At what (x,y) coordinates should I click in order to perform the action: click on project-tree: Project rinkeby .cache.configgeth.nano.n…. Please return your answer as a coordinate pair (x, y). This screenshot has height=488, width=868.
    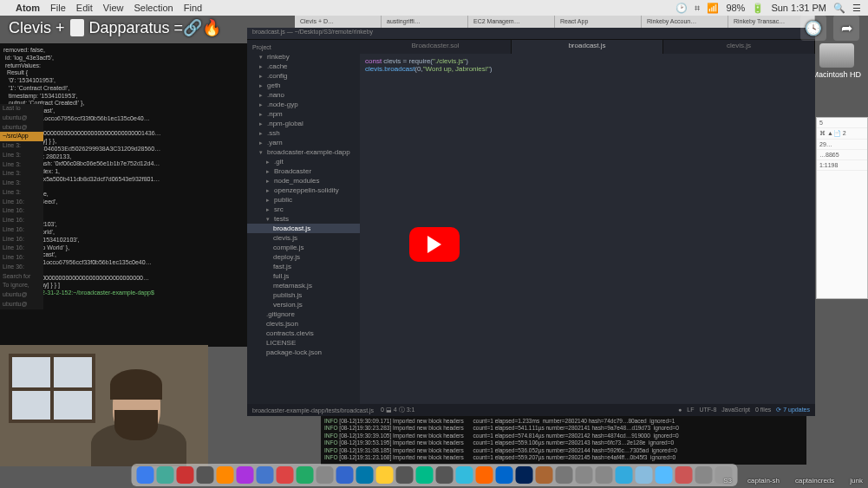
    Looking at the image, I should click on (303, 222).